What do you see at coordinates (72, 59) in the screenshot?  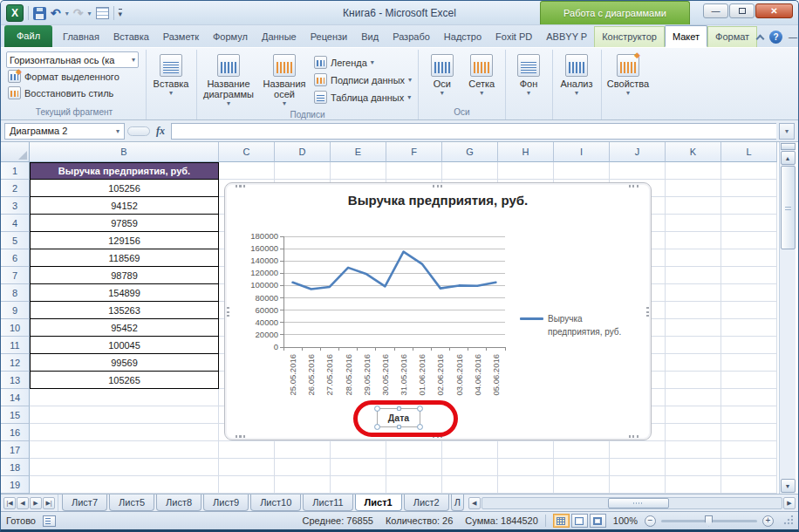 I see `chart-element-selector: Горизонтальная ось (ка ▾` at bounding box center [72, 59].